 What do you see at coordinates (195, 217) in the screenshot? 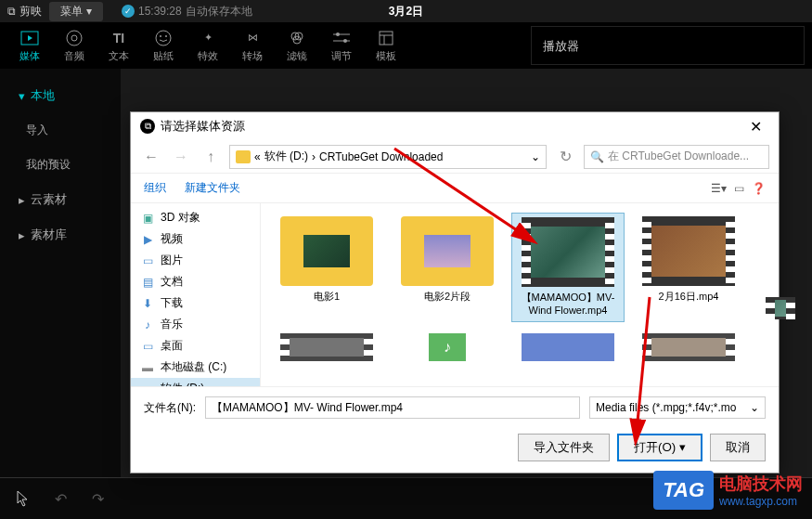
I see `tree-3d: ▣3D 对象` at bounding box center [195, 217].